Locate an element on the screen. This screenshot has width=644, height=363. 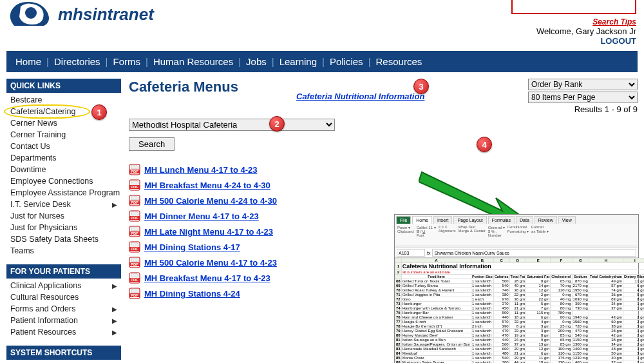
sidebar-item-forms-and-orders: Forms and Orders▶ is located at coordinates (64, 309).